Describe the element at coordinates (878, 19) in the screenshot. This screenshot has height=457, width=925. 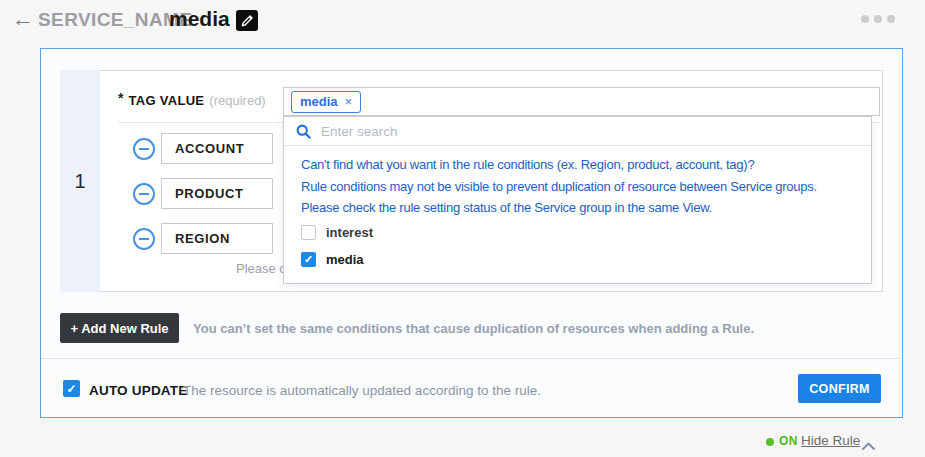
I see `overflow-menu-icon` at that location.